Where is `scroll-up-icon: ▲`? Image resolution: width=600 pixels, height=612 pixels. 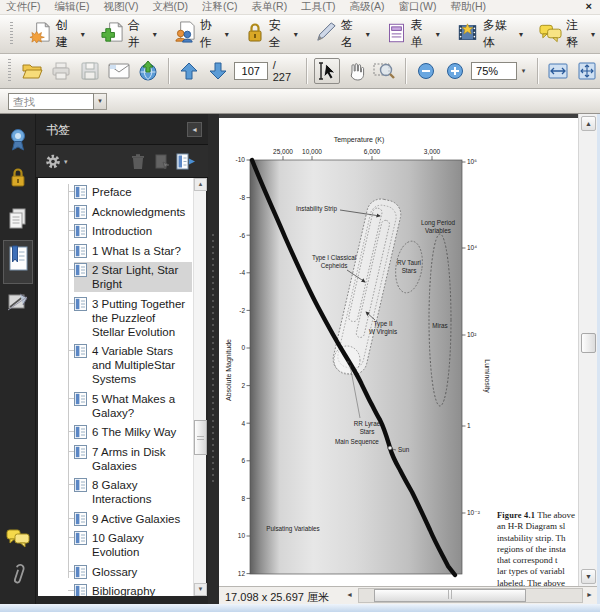
scroll-up-icon: ▲ is located at coordinates (200, 184).